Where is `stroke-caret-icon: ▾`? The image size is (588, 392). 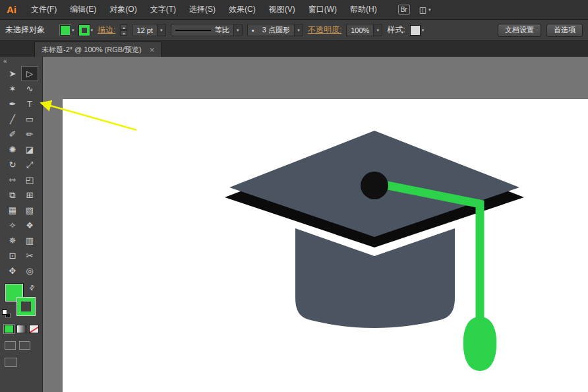 stroke-caret-icon: ▾ is located at coordinates (92, 30).